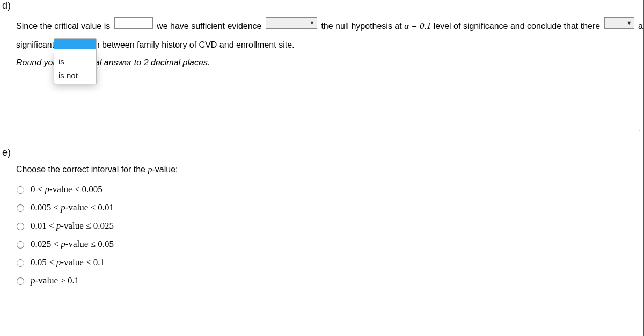  What do you see at coordinates (55, 281) in the screenshot?
I see `option-label: p-value > 0.1` at bounding box center [55, 281].